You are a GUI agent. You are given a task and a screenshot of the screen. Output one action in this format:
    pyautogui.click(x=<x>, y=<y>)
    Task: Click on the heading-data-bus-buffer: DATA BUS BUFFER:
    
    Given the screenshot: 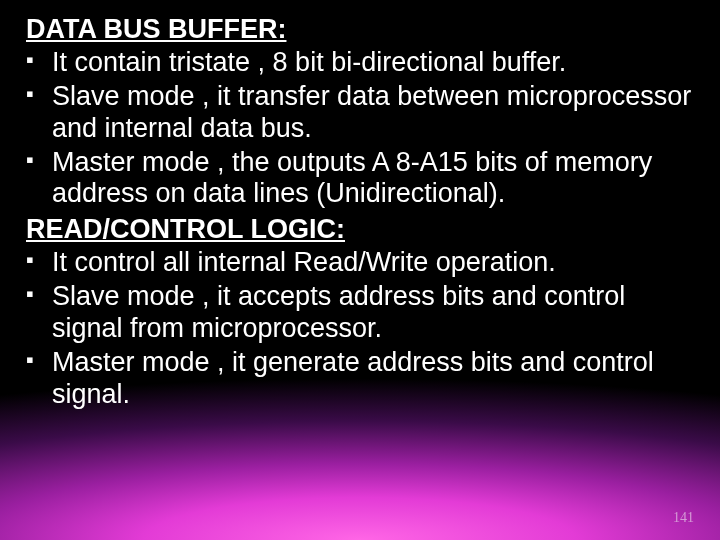 What is the action you would take?
    pyautogui.click(x=363, y=30)
    